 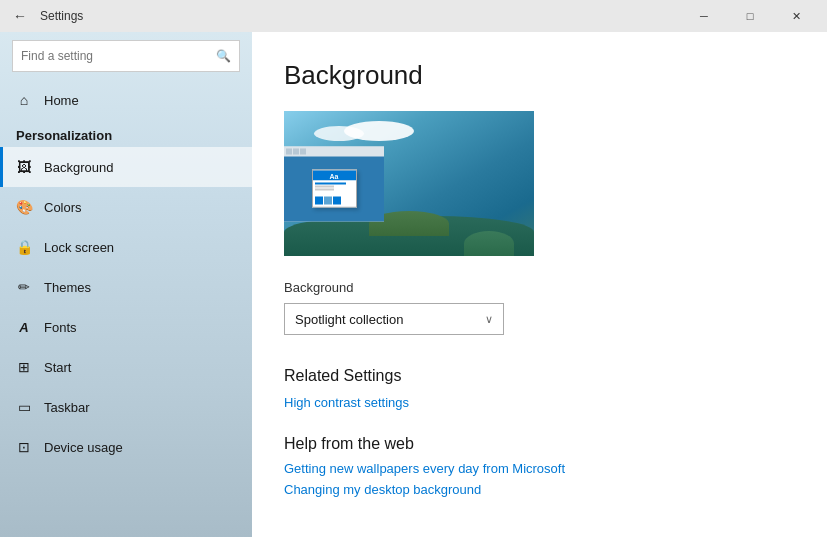 What do you see at coordinates (334, 201) in the screenshot?
I see `preview-tiles` at bounding box center [334, 201].